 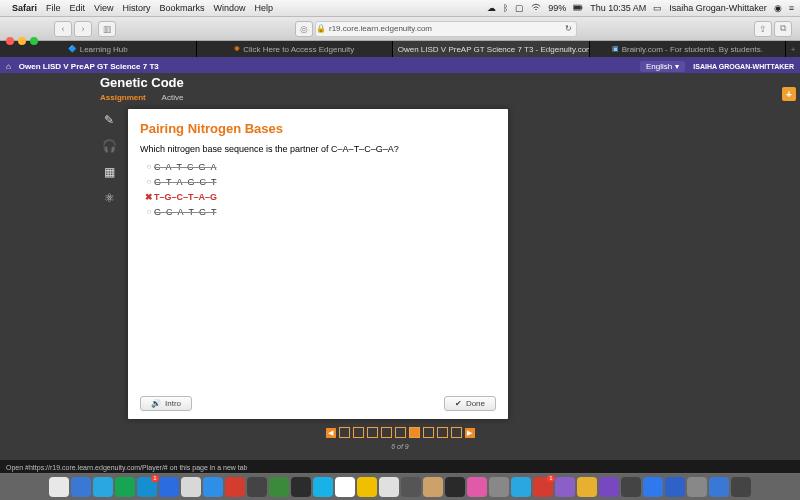 What do you see at coordinates (520, 8) in the screenshot?
I see `airplay-icon: ▢` at bounding box center [520, 8].